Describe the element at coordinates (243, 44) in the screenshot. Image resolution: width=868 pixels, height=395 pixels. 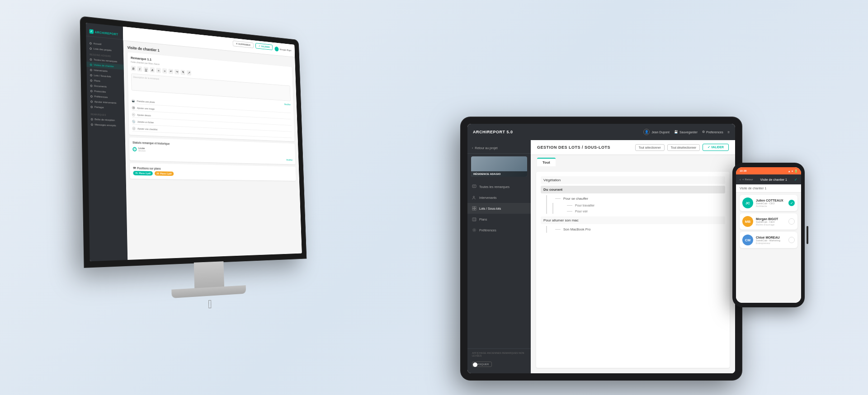
I see `supprimer-button: ✕ SUPPRIMER` at that location.